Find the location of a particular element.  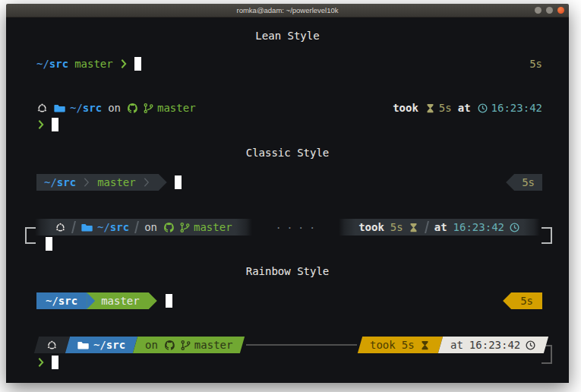

maximize-button is located at coordinates (550, 11).